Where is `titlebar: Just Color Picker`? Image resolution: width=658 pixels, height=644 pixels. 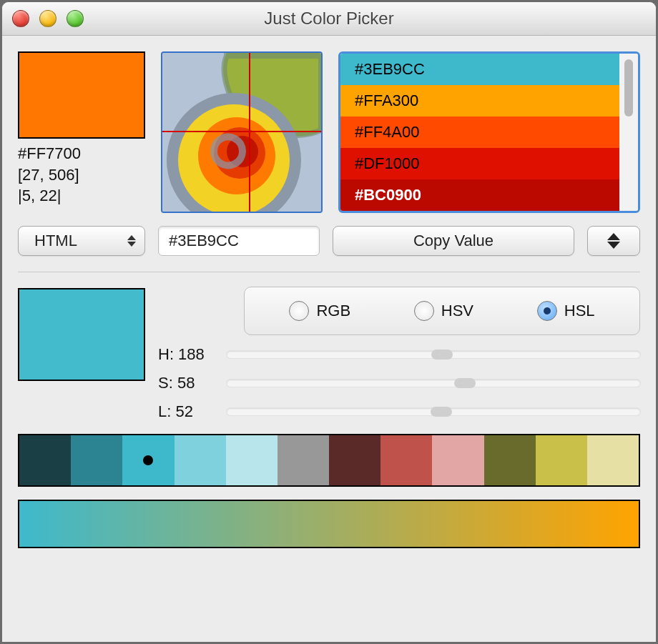 titlebar: Just Color Picker is located at coordinates (329, 19).